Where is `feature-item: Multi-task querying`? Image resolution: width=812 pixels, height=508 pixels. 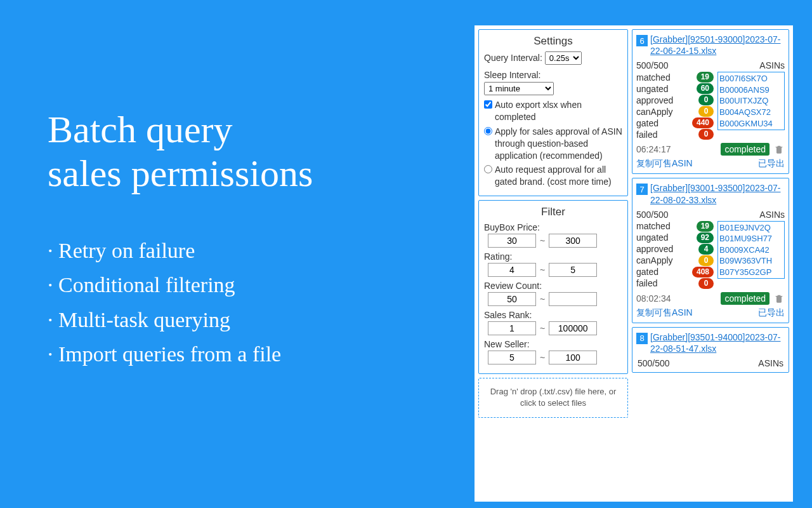
feature-item: Multi-task querying is located at coordinates (180, 320).